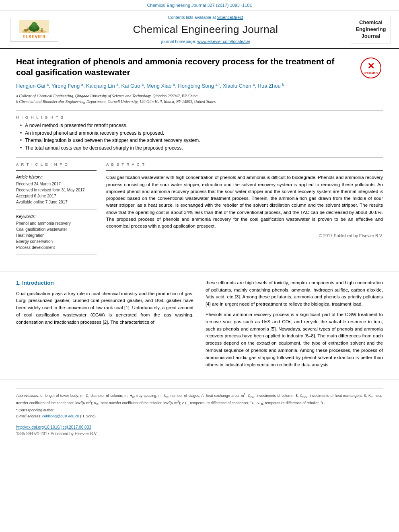  I want to click on journal-reference-text: Chemical Engineering Journal 327 (2017) …, so click(200, 5).